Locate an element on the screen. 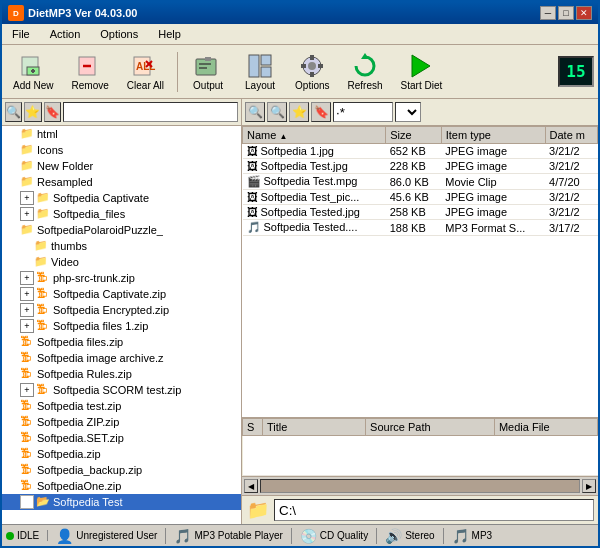  menu-file: File is located at coordinates (21, 34).